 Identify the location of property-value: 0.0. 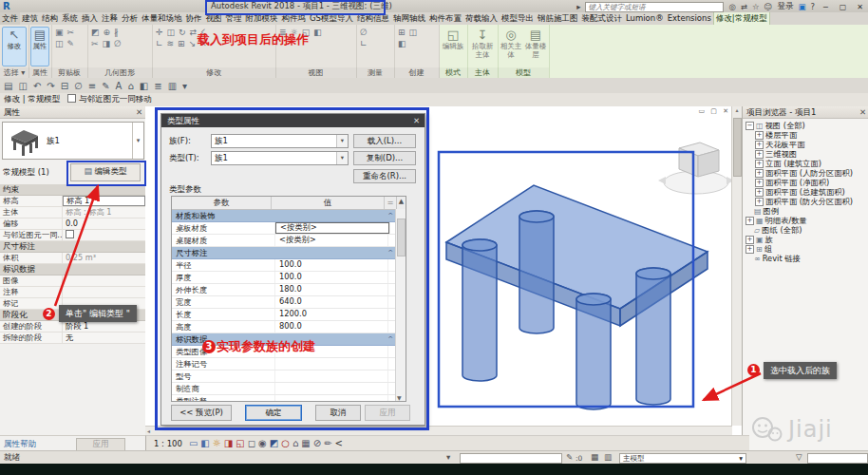
(104, 224).